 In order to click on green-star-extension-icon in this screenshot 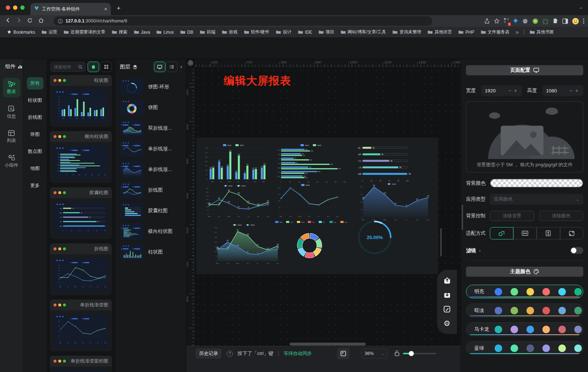, I will do `click(545, 21)`.